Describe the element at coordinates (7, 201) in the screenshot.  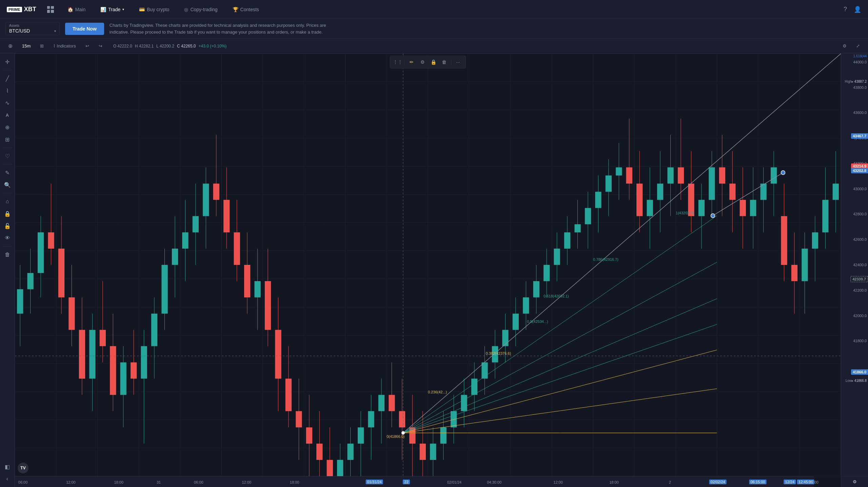
I see `position-btn: ⌂` at that location.